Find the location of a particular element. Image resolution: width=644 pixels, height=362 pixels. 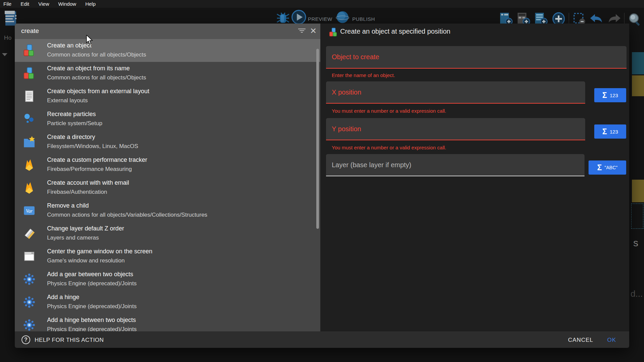

layer-eraser-icon is located at coordinates (29, 233).